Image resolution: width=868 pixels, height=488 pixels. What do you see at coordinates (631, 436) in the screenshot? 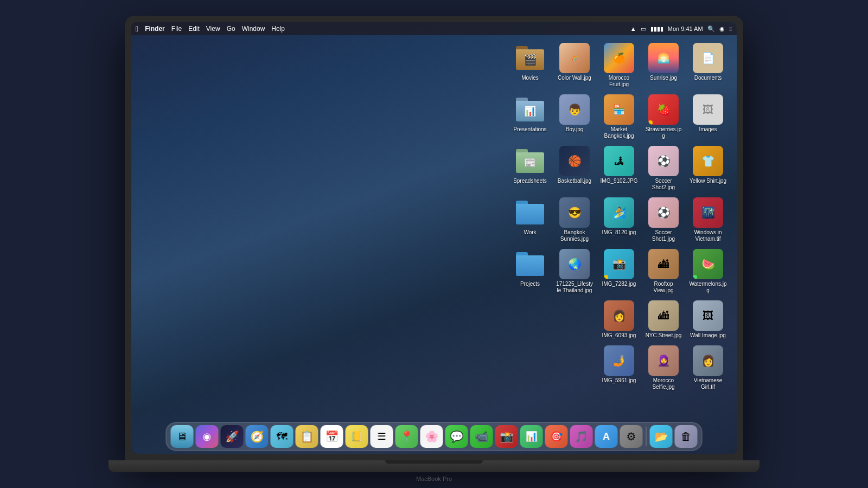
I see `dock-sysprefs: ⚙` at bounding box center [631, 436].